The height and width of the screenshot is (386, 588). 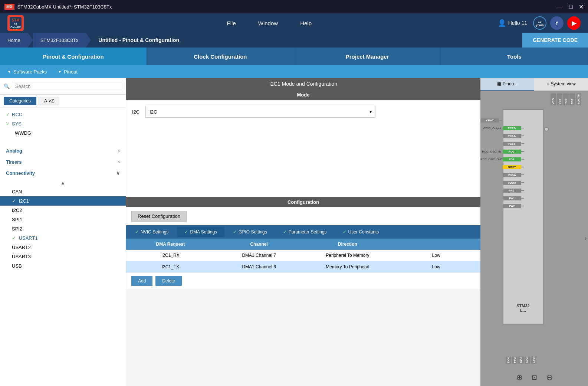 What do you see at coordinates (118, 173) in the screenshot?
I see `chevron-down-icon: ∨` at bounding box center [118, 173].